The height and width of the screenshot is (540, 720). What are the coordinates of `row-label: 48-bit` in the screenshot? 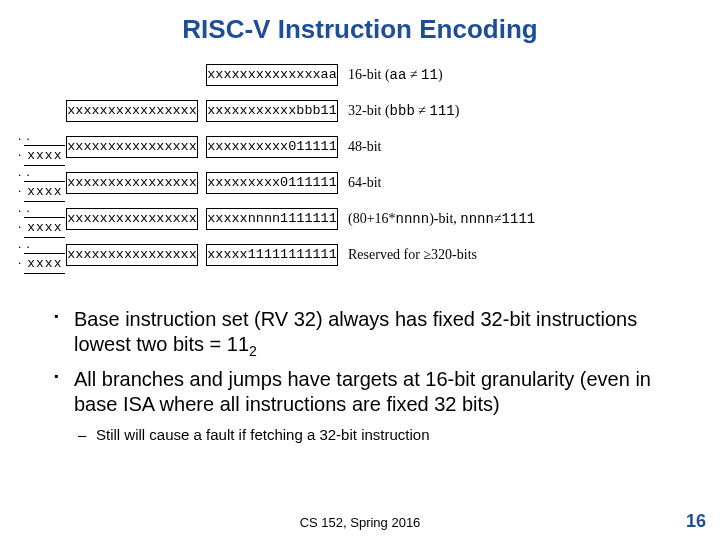 It's located at (360, 147).